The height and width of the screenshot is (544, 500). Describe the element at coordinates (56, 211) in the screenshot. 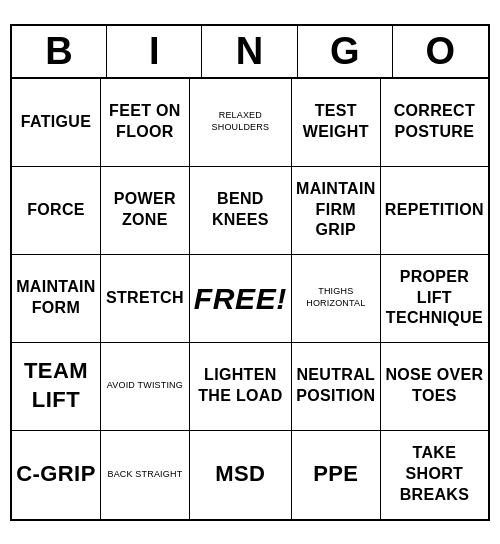

I see `bingo-cell: FORCE` at that location.